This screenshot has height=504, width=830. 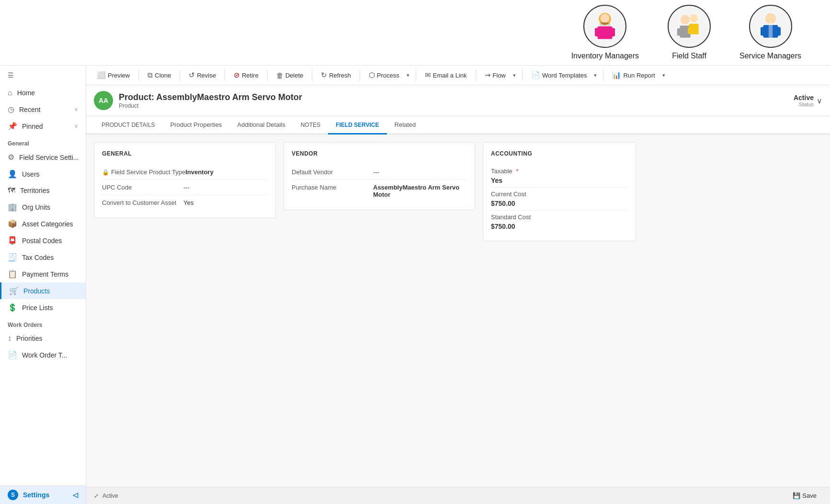 What do you see at coordinates (559, 194) in the screenshot?
I see `current-cost-label: Current Cost` at bounding box center [559, 194].